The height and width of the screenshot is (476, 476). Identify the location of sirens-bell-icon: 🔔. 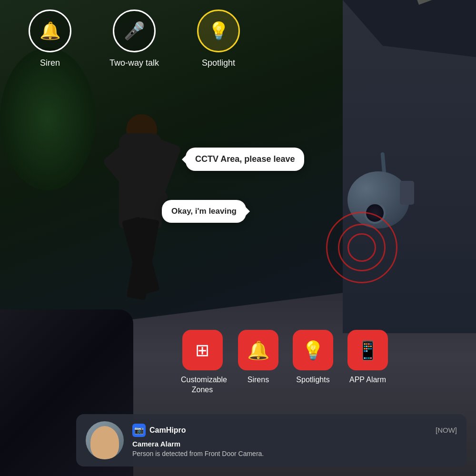
(258, 350).